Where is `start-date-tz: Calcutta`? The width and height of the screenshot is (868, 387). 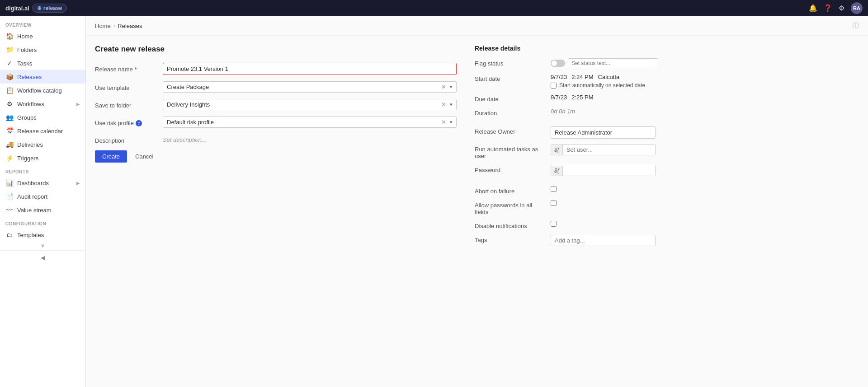
start-date-tz: Calcutta is located at coordinates (609, 77).